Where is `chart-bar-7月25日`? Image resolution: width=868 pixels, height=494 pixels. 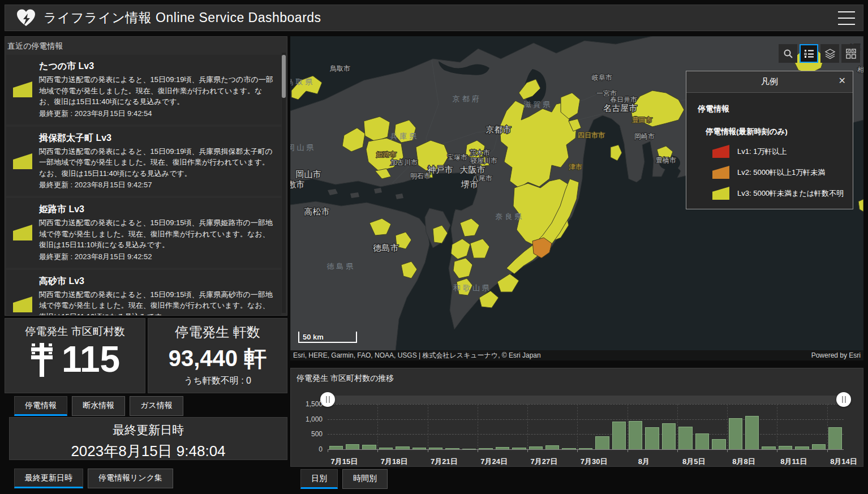
chart-bar-7月25日 is located at coordinates (502, 448).